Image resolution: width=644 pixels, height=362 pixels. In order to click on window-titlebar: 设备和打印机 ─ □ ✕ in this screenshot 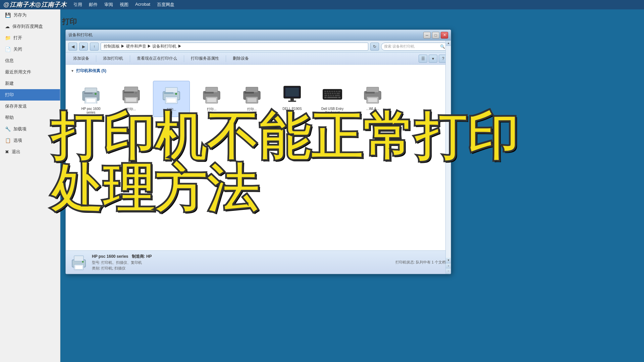, I will do `click(258, 35)`.